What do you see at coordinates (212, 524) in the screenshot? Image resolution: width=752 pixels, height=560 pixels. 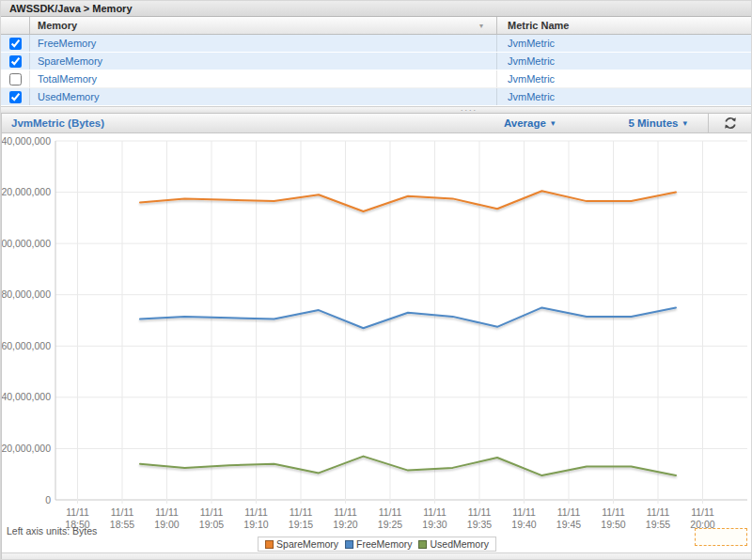 I see `svg-text: 19:05` at bounding box center [212, 524].